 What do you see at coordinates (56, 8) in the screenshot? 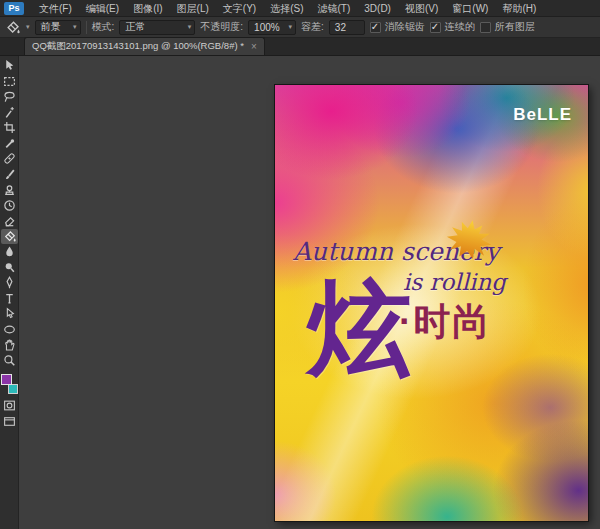
I see `menu-file: 文件(F)` at bounding box center [56, 8].